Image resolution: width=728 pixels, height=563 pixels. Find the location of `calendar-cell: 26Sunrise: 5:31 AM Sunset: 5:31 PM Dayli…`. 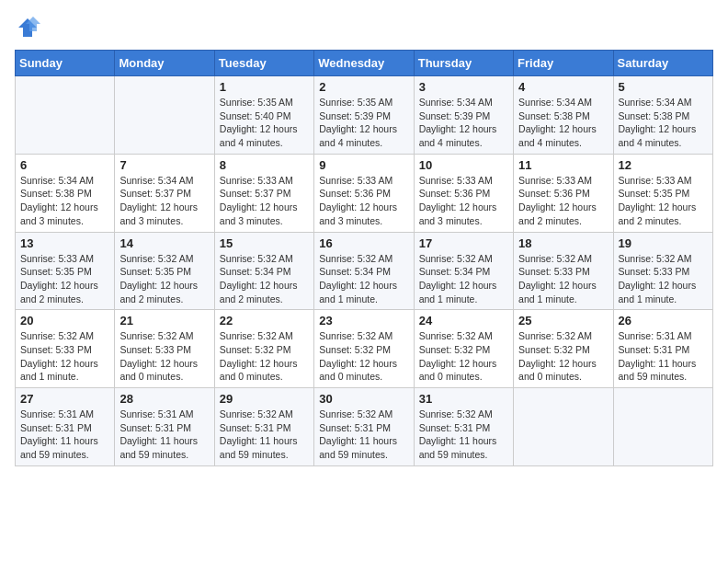

calendar-cell: 26Sunrise: 5:31 AM Sunset: 5:31 PM Dayli… is located at coordinates (663, 350).